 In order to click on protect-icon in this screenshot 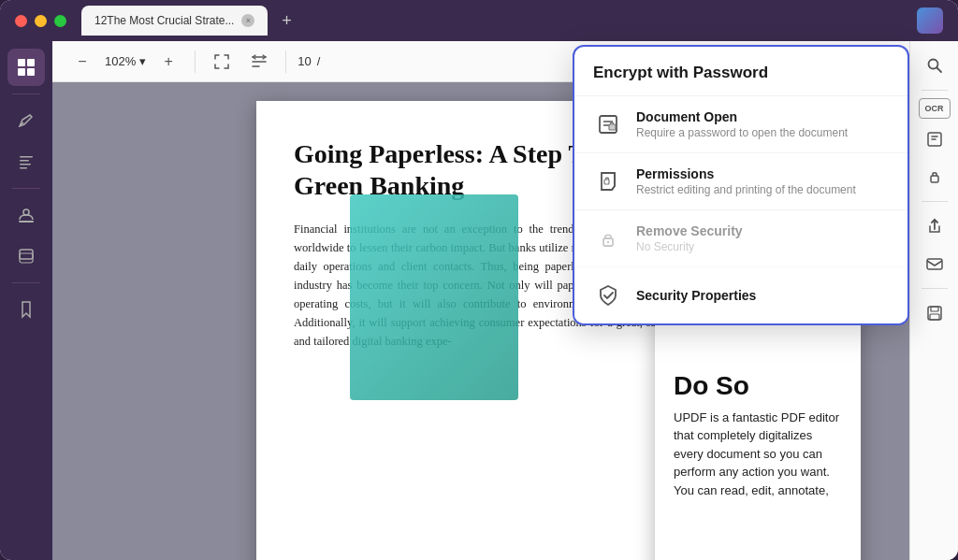, I will do `click(935, 177)`.